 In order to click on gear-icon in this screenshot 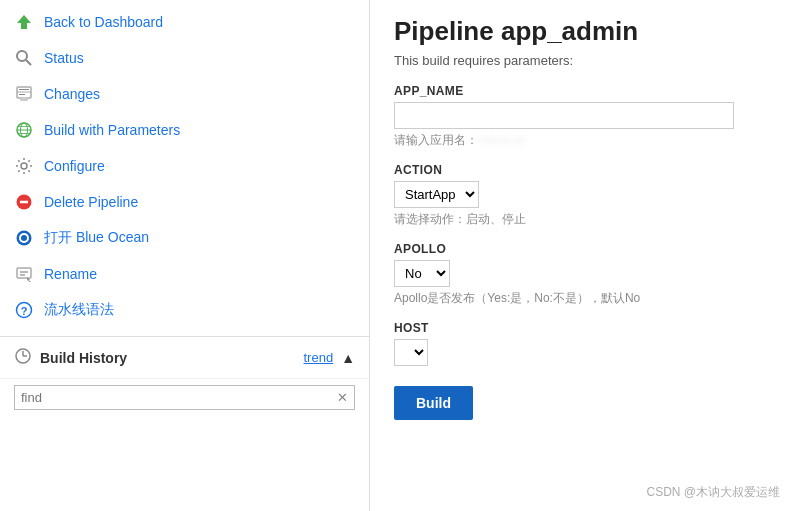, I will do `click(24, 166)`.